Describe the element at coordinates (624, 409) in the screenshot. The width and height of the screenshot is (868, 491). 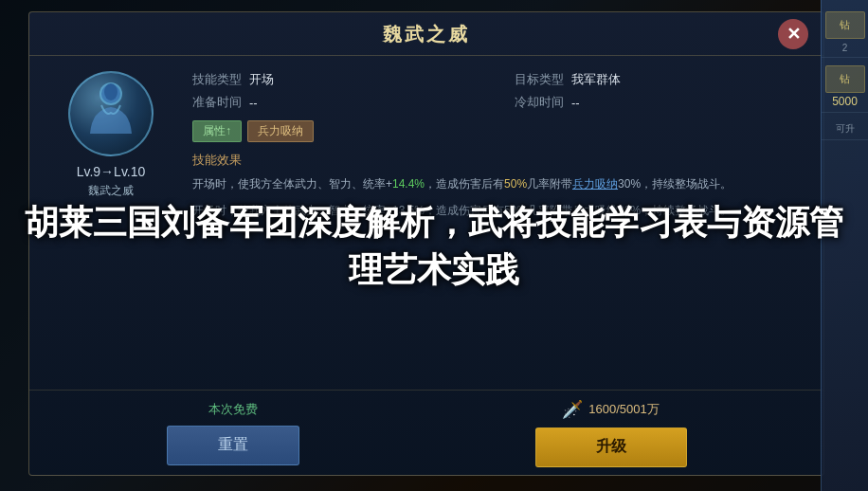
I see `cost-value: 1600/5001万` at that location.